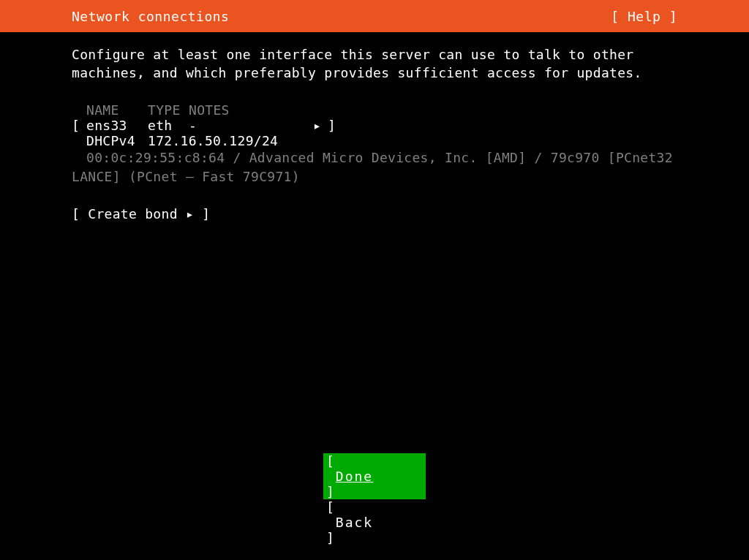  What do you see at coordinates (117, 110) in the screenshot?
I see `header-name: NAME` at bounding box center [117, 110].